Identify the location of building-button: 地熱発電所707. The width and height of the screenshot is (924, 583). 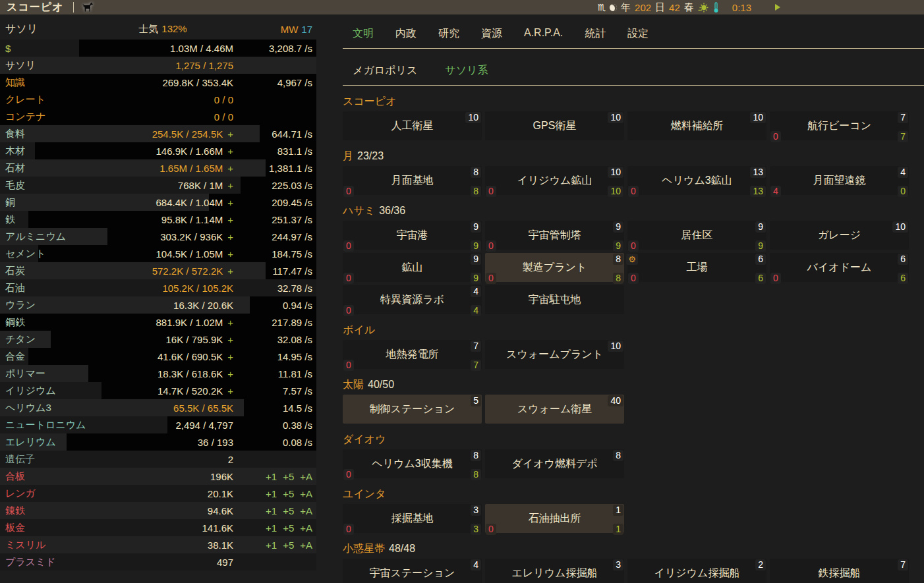
(413, 354).